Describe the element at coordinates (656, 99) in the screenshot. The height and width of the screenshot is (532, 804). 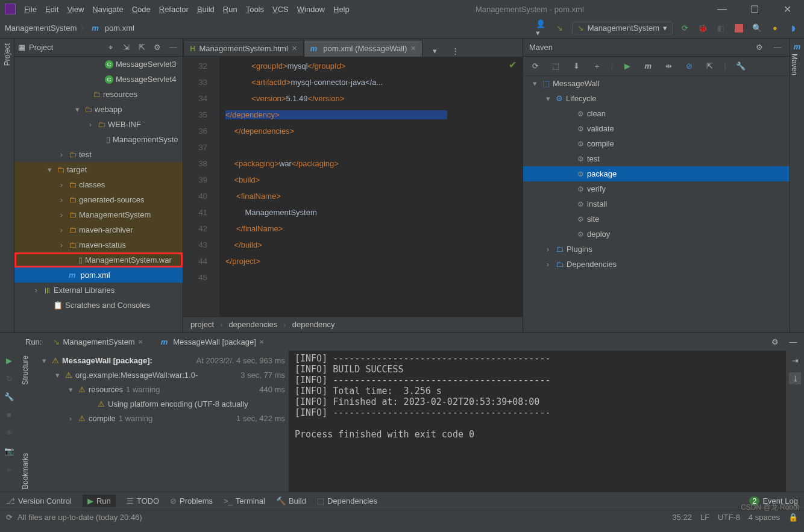
I see `maven-item: ▾⚙Lifecycle` at that location.